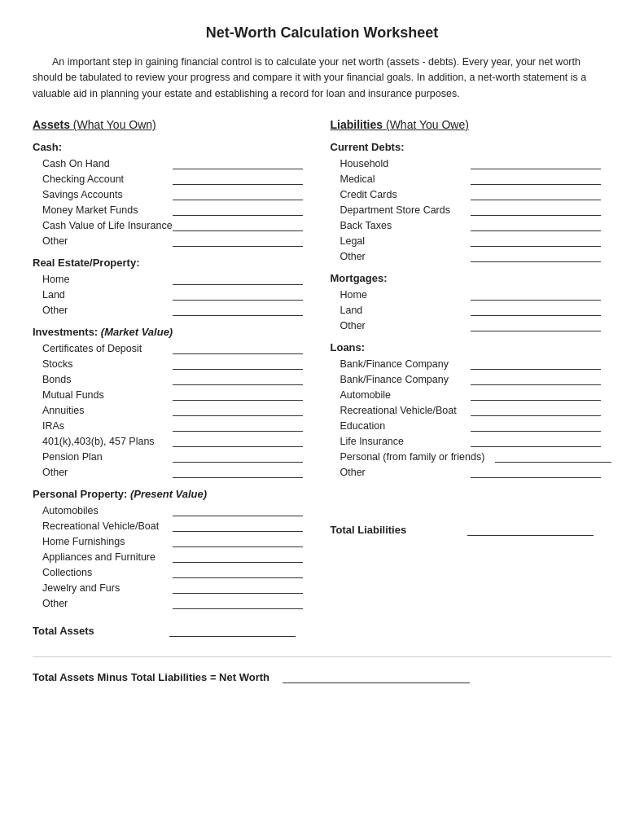 The height and width of the screenshot is (834, 644). Describe the element at coordinates (233, 630) in the screenshot. I see `total-assets-line` at that location.